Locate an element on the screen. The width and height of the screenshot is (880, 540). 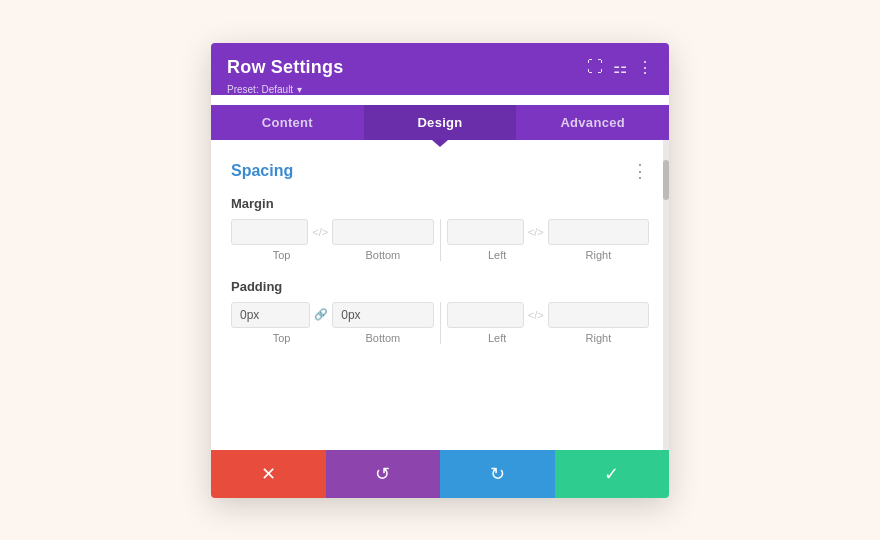
margin-top-input is located at coordinates (270, 232).